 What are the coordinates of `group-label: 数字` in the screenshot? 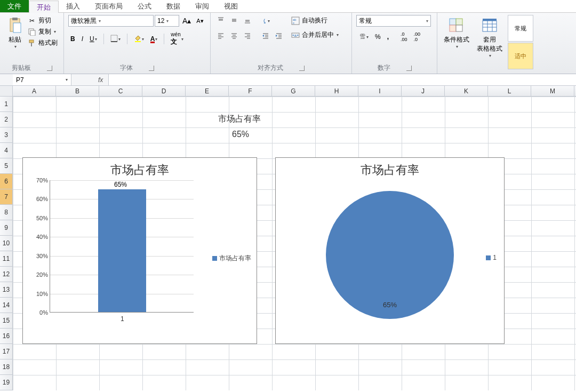 It's located at (384, 68).